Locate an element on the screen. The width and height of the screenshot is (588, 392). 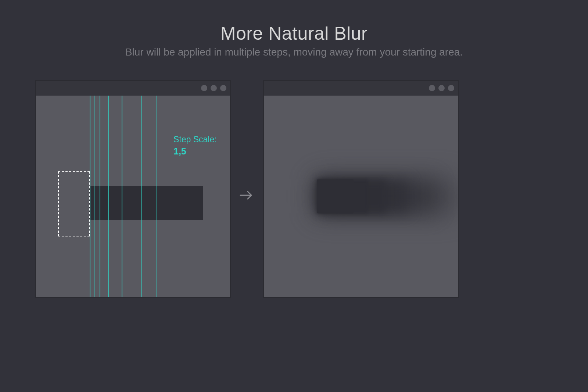
page-title: More Natural Blur is located at coordinates (294, 33).